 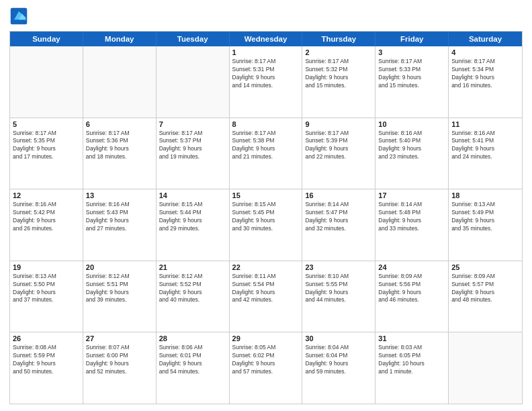 What do you see at coordinates (412, 52) in the screenshot?
I see `day-number: 3` at bounding box center [412, 52].